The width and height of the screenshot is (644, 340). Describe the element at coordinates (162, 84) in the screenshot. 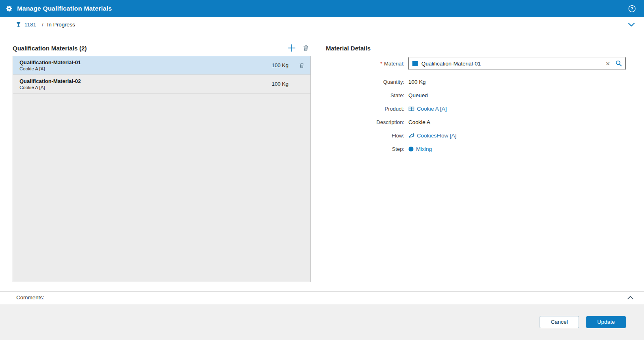

I see `list-item: Qualification-Material-02 Cookie A [A] 1…` at that location.